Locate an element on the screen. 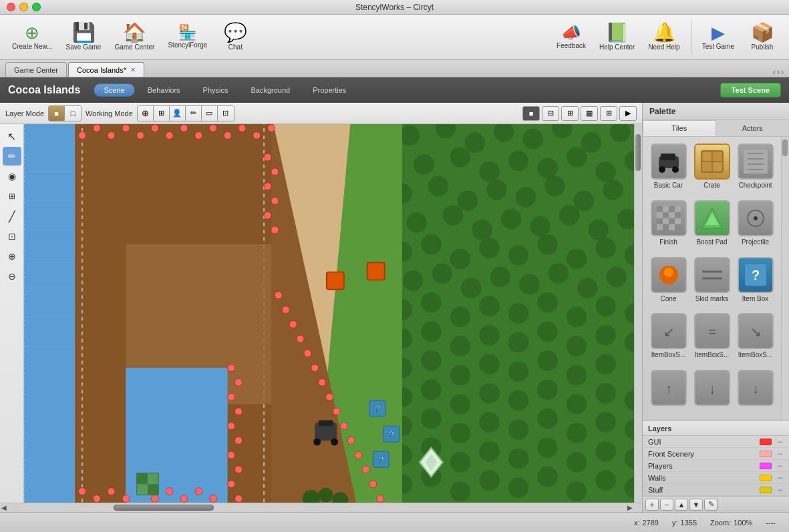 This screenshot has width=789, height=532. fill-tool: ◉ is located at coordinates (12, 176).